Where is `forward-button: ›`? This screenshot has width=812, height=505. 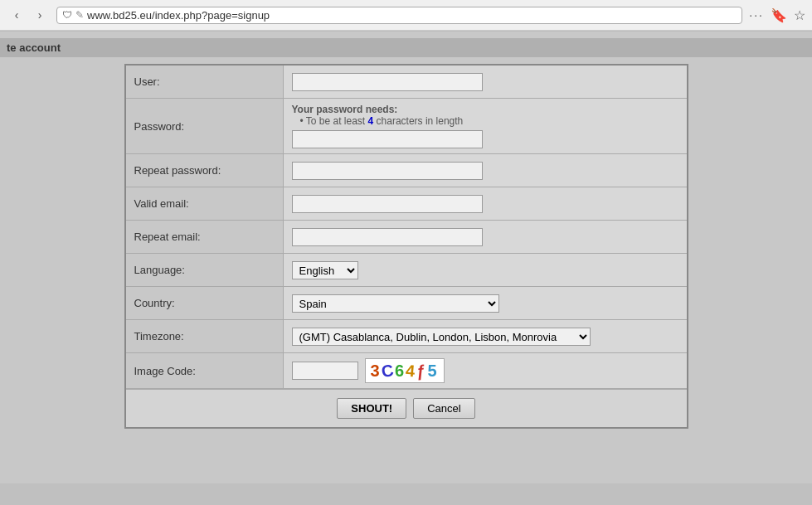
forward-button: › is located at coordinates (40, 15).